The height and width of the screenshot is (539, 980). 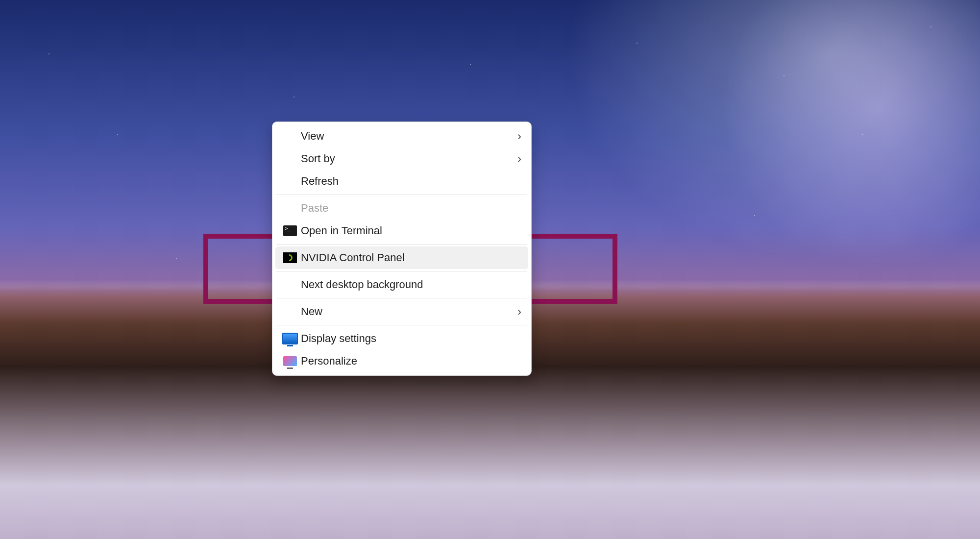 I want to click on menu-item-nvidia-control-panel: NVIDIA Control Panel, so click(x=402, y=258).